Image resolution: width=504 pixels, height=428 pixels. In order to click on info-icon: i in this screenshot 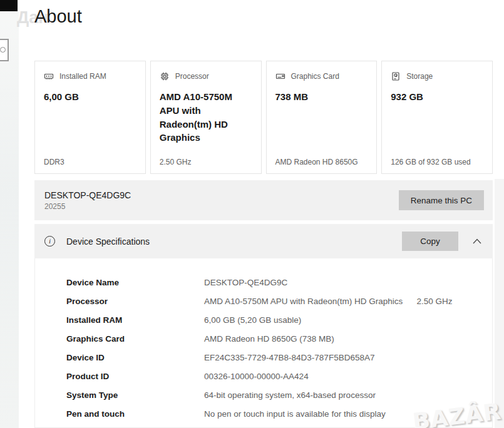, I will do `click(50, 242)`.